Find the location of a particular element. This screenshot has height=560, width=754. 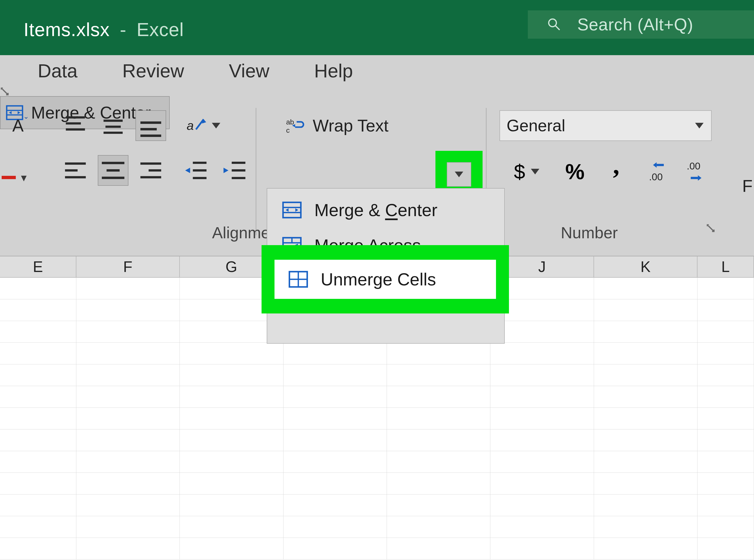

increase-decimal-button: .00 is located at coordinates (657, 172).